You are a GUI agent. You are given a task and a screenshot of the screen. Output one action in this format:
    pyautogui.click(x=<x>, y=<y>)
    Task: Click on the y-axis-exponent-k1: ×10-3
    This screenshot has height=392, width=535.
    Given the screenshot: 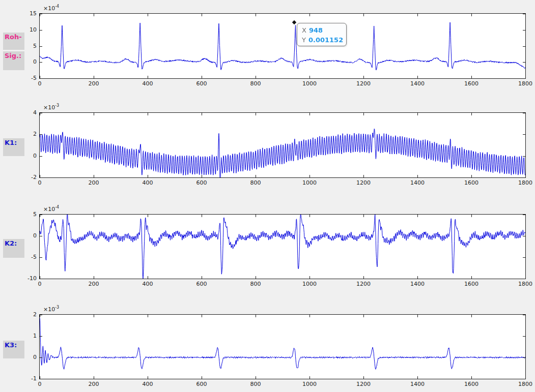 What is the action you would take?
    pyautogui.click(x=51, y=107)
    